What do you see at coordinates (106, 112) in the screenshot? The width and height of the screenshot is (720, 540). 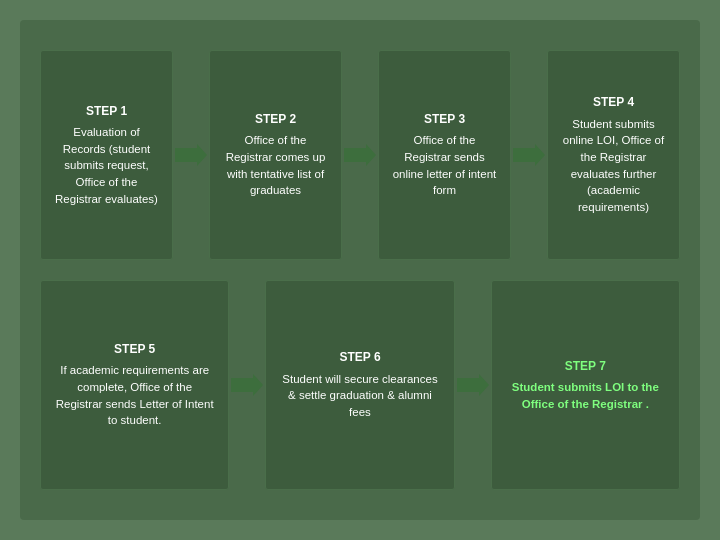 I see `step-1-label: STEP 1` at bounding box center [106, 112].